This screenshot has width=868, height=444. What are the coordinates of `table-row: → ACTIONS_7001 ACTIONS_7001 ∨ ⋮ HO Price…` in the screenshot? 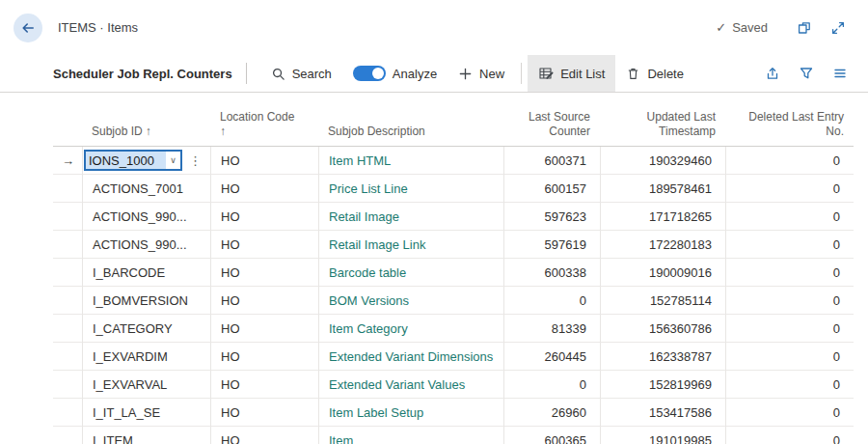 It's located at (453, 189).